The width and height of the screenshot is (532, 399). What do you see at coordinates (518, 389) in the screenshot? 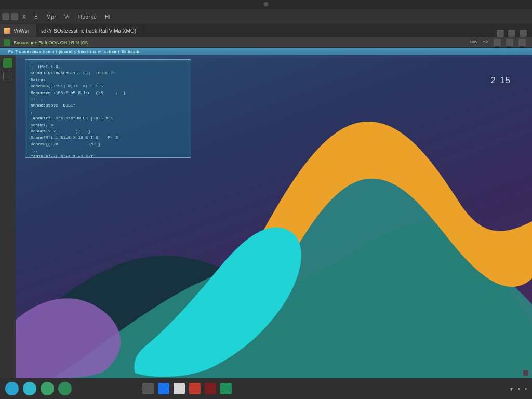
I see `system-tray: ▾ • •` at bounding box center [518, 389].